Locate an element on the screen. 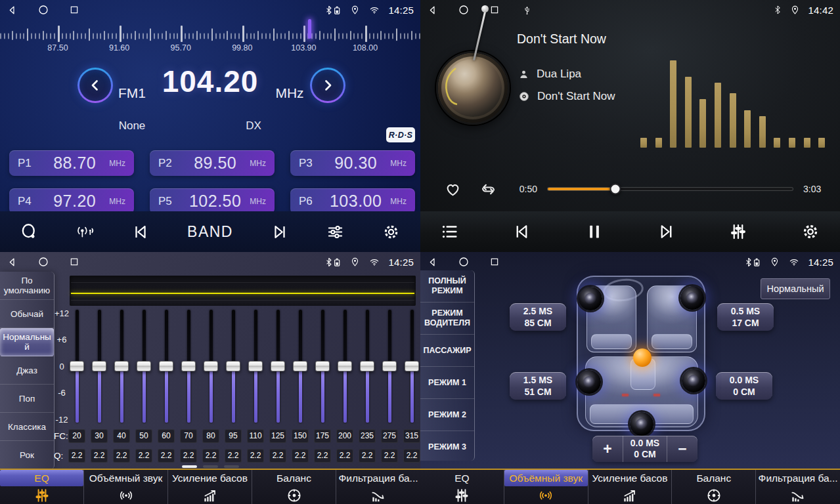  eq-preset-item-5: Классика is located at coordinates (27, 427).